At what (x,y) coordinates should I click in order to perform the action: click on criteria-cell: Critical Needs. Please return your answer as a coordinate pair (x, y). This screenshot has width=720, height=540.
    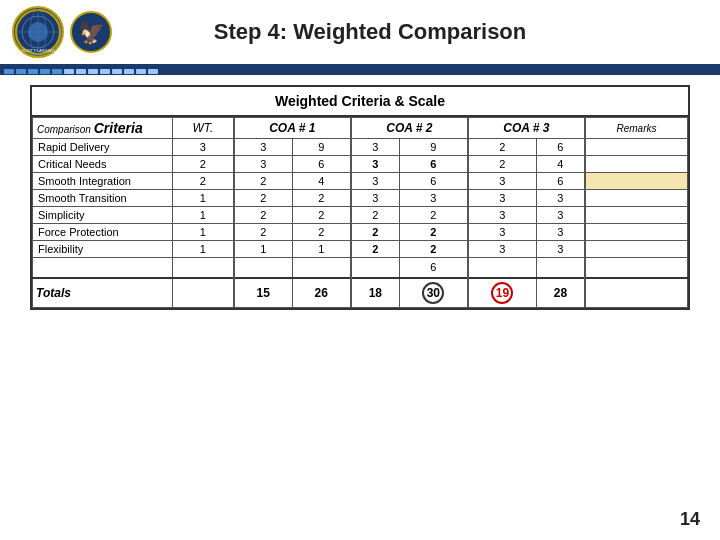
    Looking at the image, I should click on (103, 164).